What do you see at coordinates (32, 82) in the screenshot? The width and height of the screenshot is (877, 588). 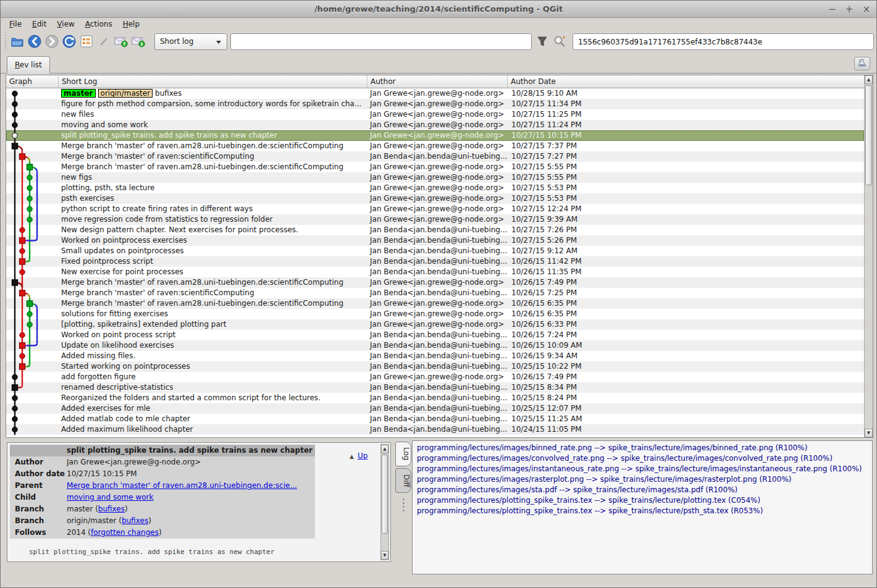 I see `column-header-graph: Graph` at bounding box center [32, 82].